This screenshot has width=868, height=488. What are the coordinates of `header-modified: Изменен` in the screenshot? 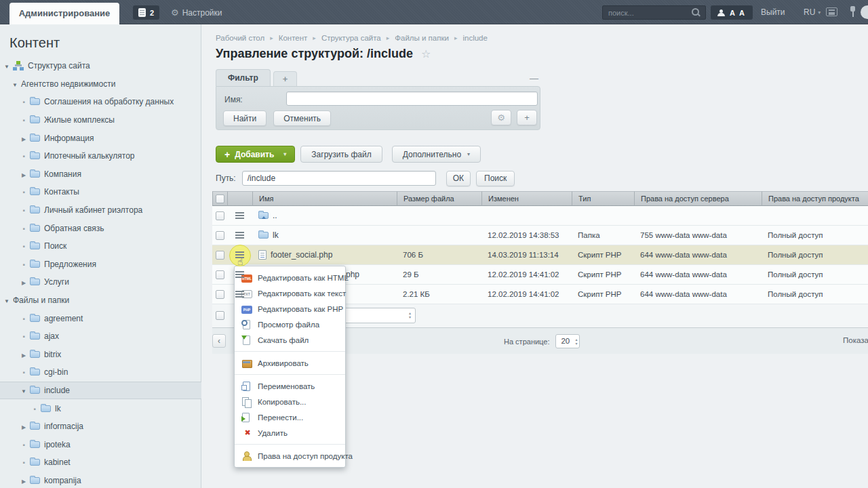 It's located at (526, 199).